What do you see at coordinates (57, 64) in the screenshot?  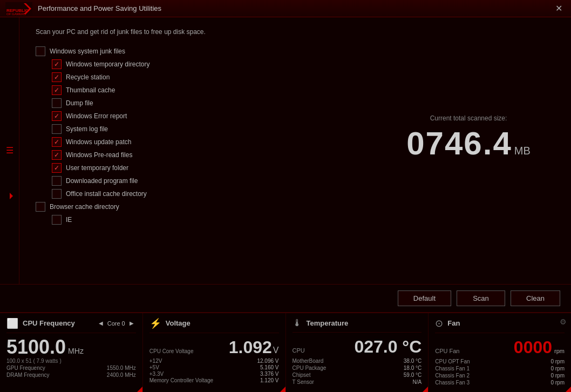 I see `checkbox-windows-temp-dir-box: ✓` at bounding box center [57, 64].